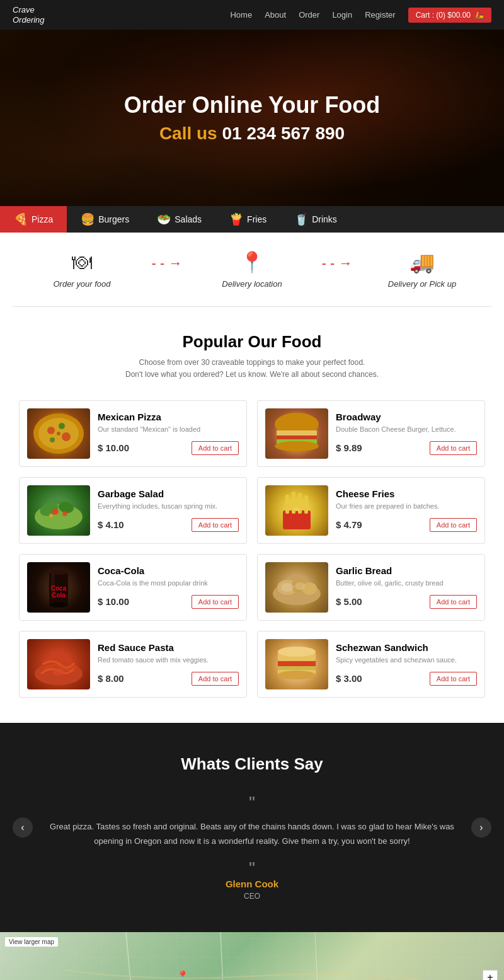  What do you see at coordinates (164, 219) in the screenshot?
I see `salad-icon: 🥗` at bounding box center [164, 219].